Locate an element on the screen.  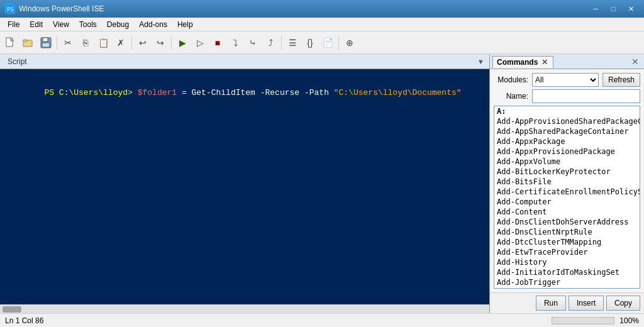
script-tab-bar: Script ▼ is located at coordinates (245, 62).